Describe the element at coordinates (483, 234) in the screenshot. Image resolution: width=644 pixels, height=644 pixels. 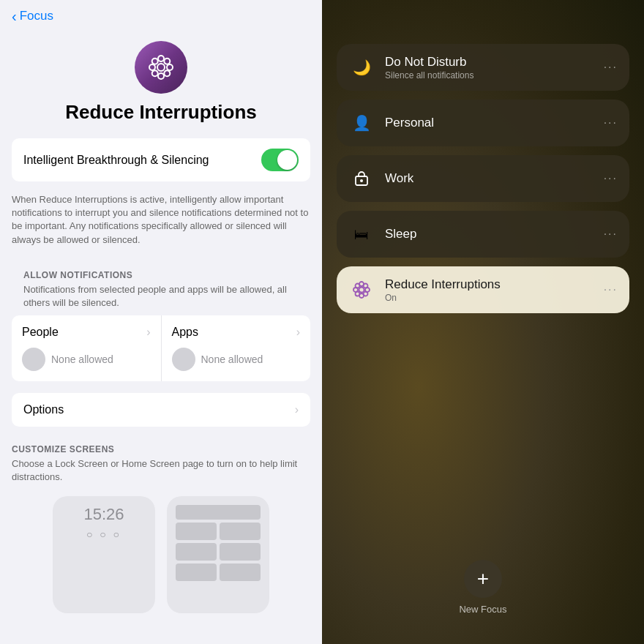
I see `focus-item-sleep: 🛏 Sleep ···` at that location.